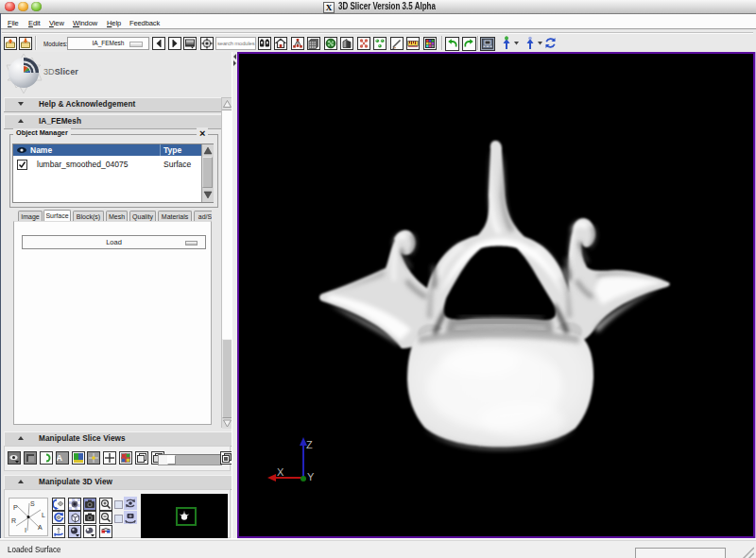 This screenshot has width=756, height=558. Describe the element at coordinates (13, 521) in the screenshot. I see `svg-text: R` at that location.